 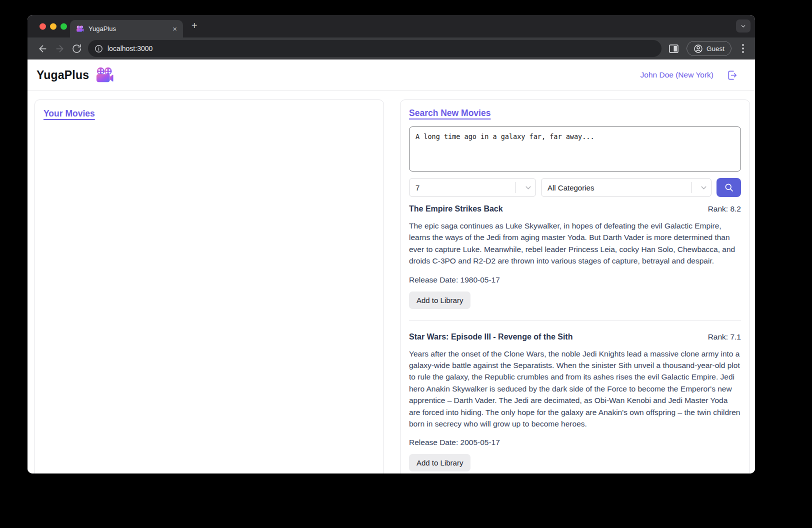 I want to click on minimize-window-button, so click(x=53, y=26).